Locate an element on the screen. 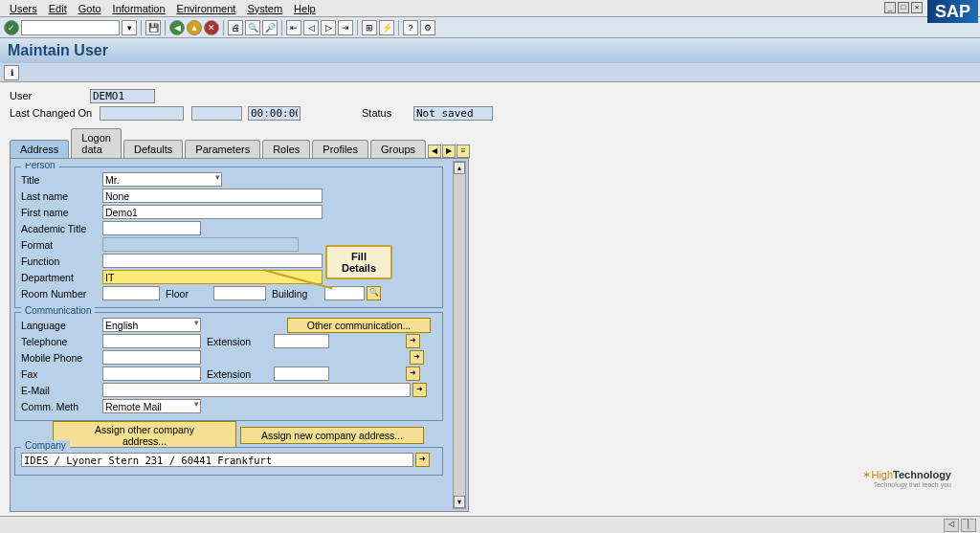  mobile-more-icon: ➜ is located at coordinates (417, 358).